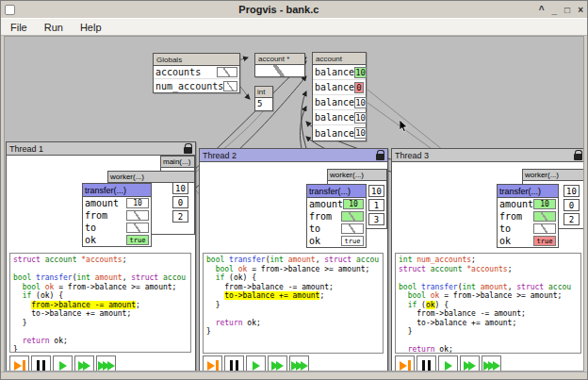 The height and width of the screenshot is (380, 588). I want to click on window-title: Progvis - bank.c, so click(279, 9).